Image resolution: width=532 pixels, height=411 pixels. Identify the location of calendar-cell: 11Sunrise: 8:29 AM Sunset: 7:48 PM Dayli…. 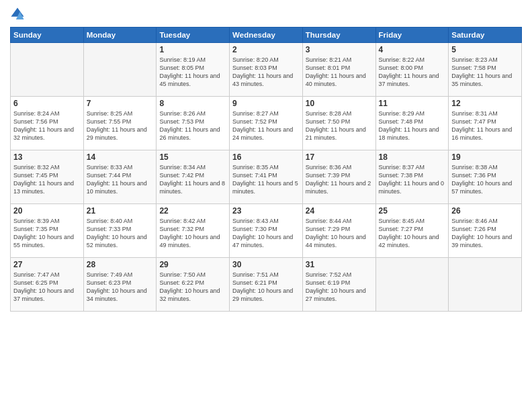
(412, 124).